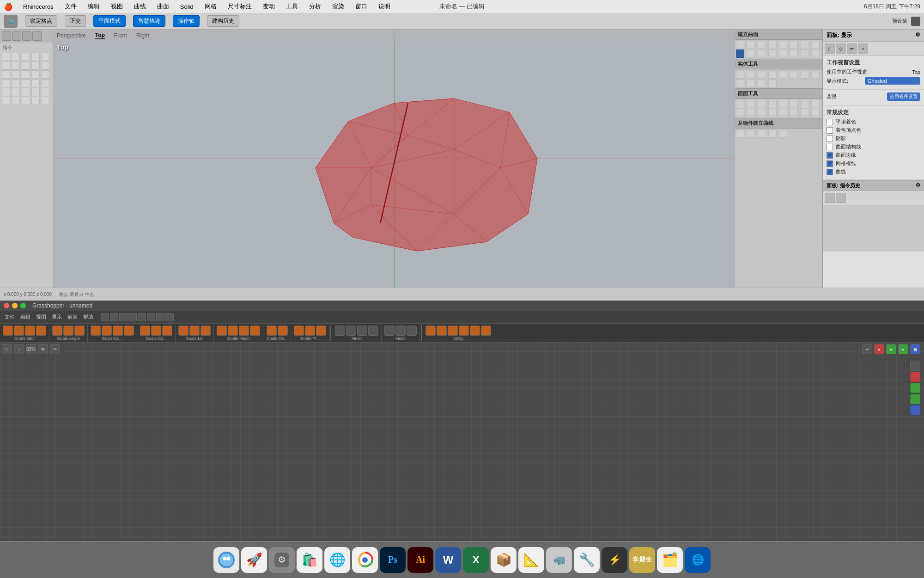 The image size is (924, 578). I want to click on tool-select, so click(6, 57).